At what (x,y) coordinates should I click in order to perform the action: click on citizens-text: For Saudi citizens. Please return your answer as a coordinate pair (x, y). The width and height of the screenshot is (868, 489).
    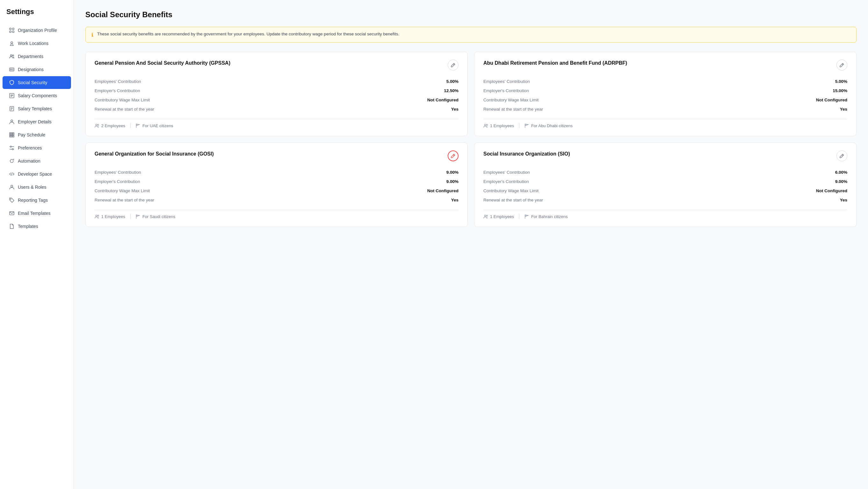
    Looking at the image, I should click on (159, 217).